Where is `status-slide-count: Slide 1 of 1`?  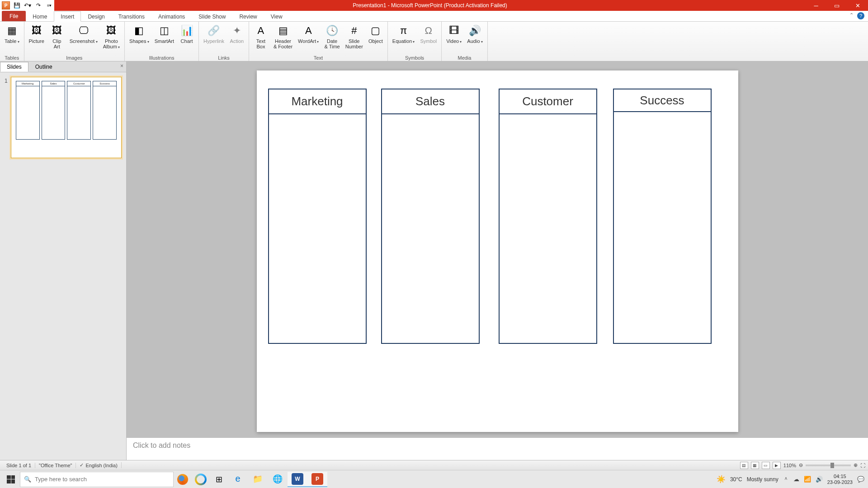
status-slide-count: Slide 1 of 1 is located at coordinates (19, 465).